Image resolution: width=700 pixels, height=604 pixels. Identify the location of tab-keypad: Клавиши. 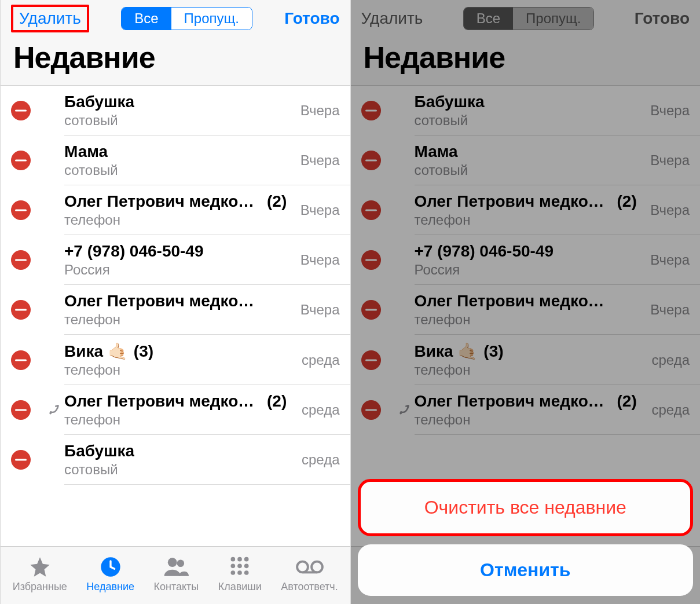
(240, 574).